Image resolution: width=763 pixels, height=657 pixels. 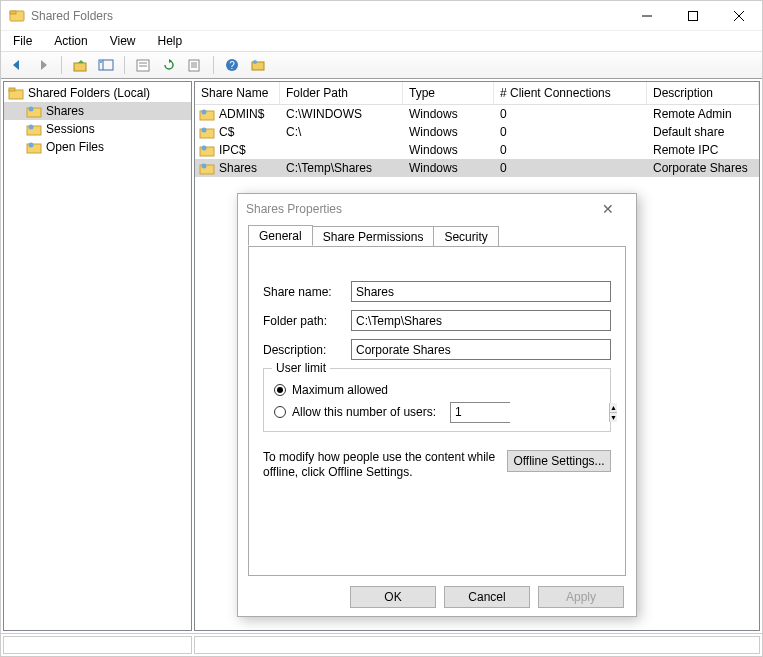 I want to click on user-limit-group: User limit Maximum allowed Allow this nu…, so click(x=437, y=400).